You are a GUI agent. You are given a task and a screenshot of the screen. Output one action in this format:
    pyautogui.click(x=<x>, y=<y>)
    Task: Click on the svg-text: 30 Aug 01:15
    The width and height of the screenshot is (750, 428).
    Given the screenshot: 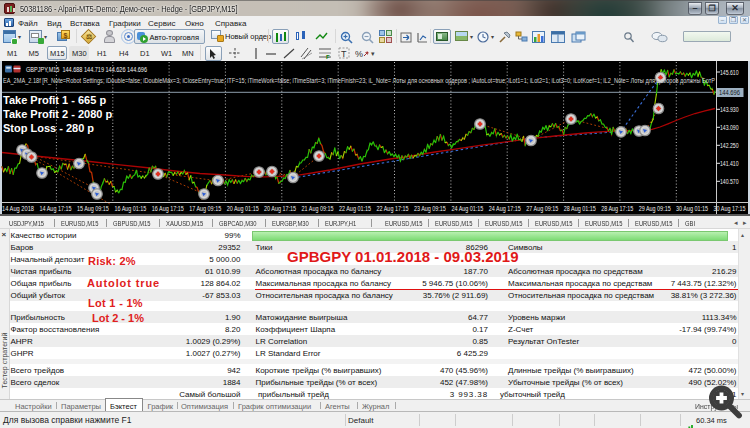 What is the action you would take?
    pyautogui.click(x=692, y=209)
    